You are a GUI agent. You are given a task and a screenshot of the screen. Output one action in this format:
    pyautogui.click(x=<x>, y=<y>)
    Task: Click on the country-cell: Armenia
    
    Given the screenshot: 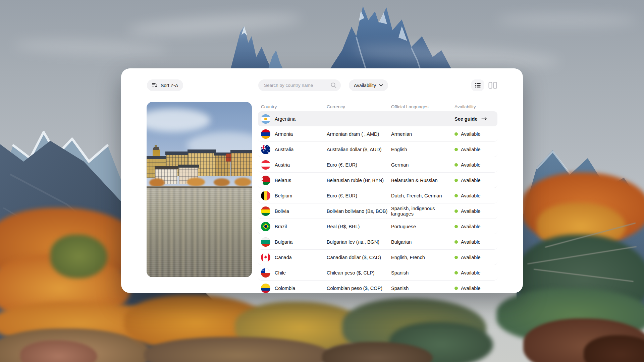 What is the action you would take?
    pyautogui.click(x=292, y=134)
    